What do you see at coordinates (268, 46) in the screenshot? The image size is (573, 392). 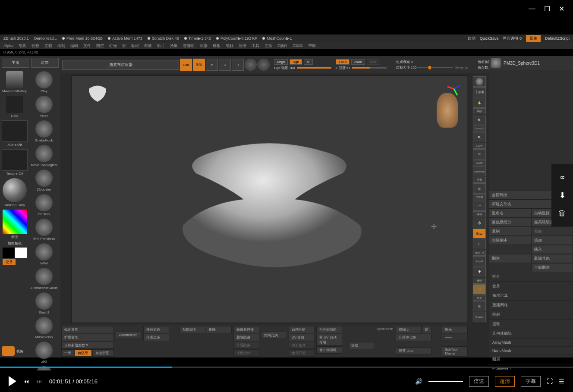 I see `menu-transform: 变换` at bounding box center [268, 46].